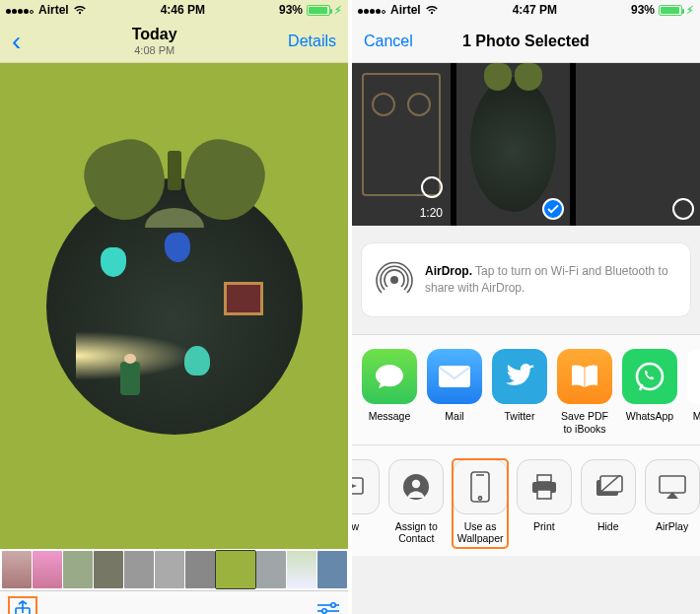  Describe the element at coordinates (174, 41) in the screenshot. I see `nav-bar: ‹ Today 4:08 PM Details` at that location.